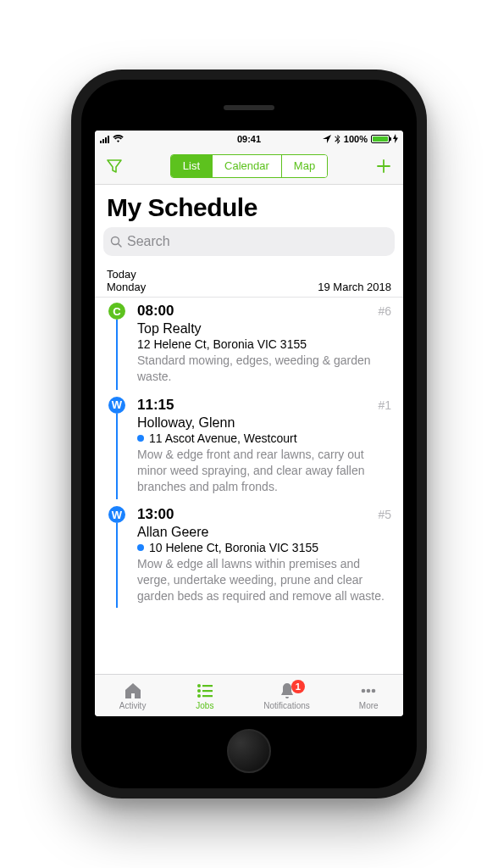 The image size is (498, 868). What do you see at coordinates (264, 329) in the screenshot?
I see `job-client: Top Realty` at bounding box center [264, 329].